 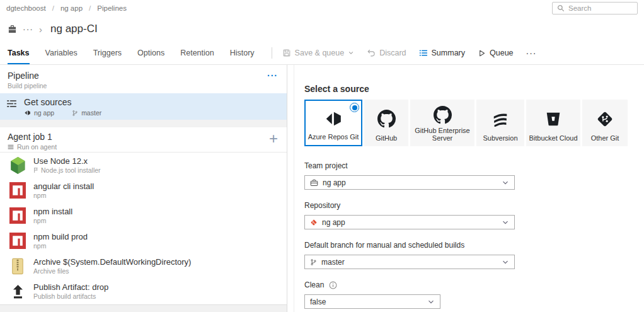 What do you see at coordinates (53, 212) in the screenshot?
I see `task-title: npm install` at bounding box center [53, 212].